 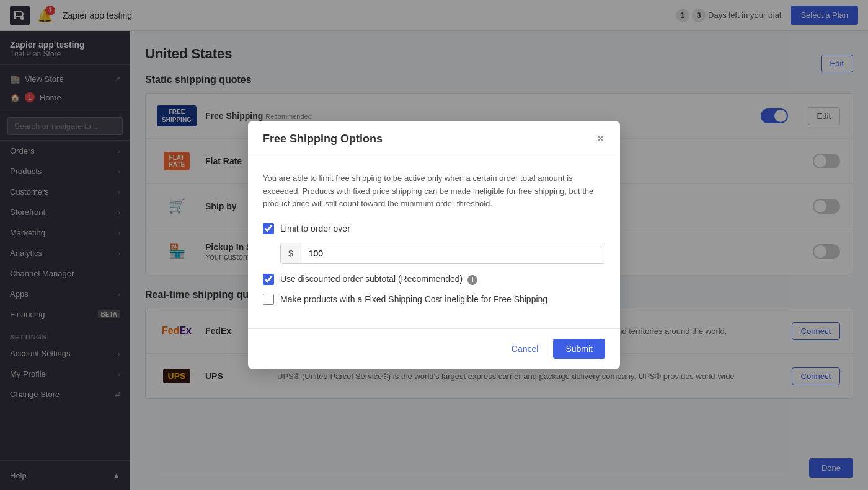 I want to click on discounted-check: Use discounted order subtotal (Recommend…, so click(x=434, y=279).